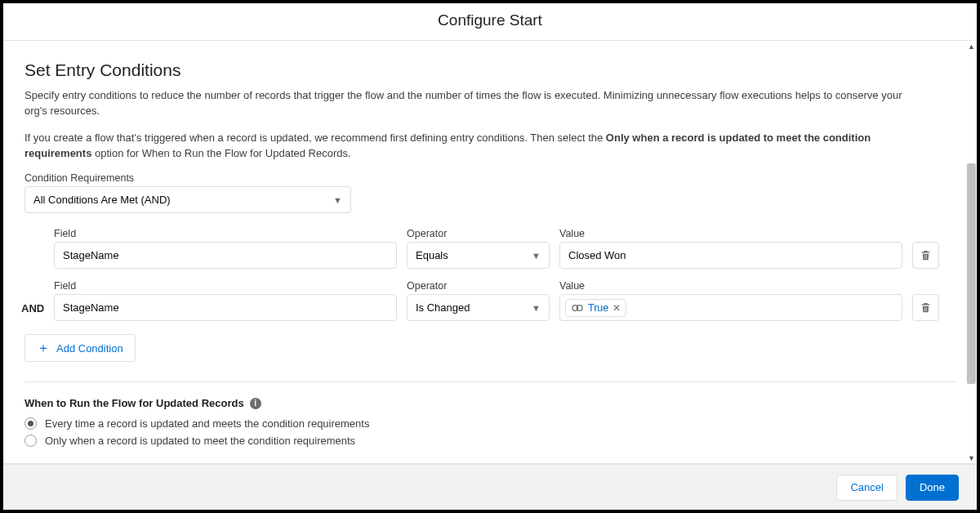  What do you see at coordinates (220, 154) in the screenshot?
I see `help-text-2b: option for When to Run the Flow for Upda…` at bounding box center [220, 154].